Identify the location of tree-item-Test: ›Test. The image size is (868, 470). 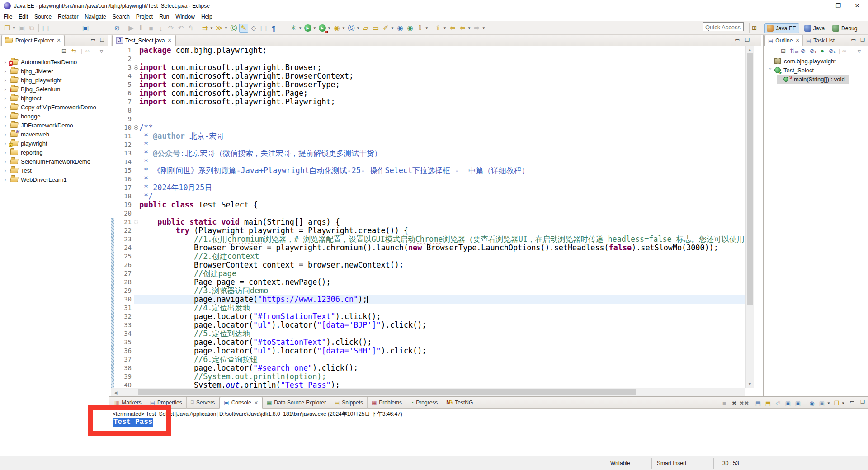
(54, 170).